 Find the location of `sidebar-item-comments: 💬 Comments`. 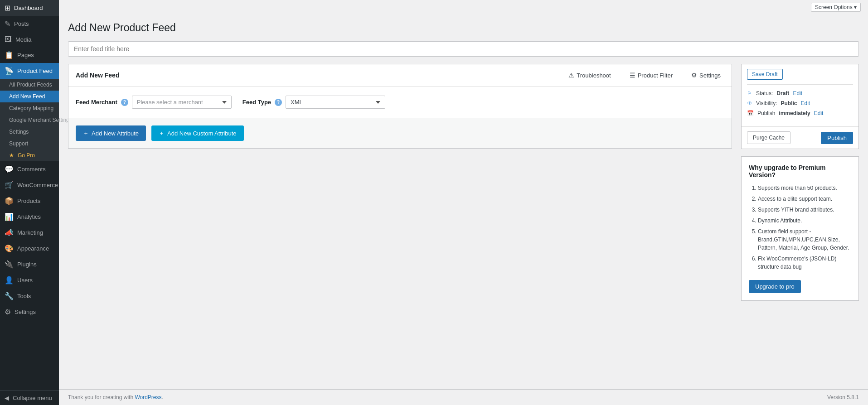

sidebar-item-comments: 💬 Comments is located at coordinates (29, 169).